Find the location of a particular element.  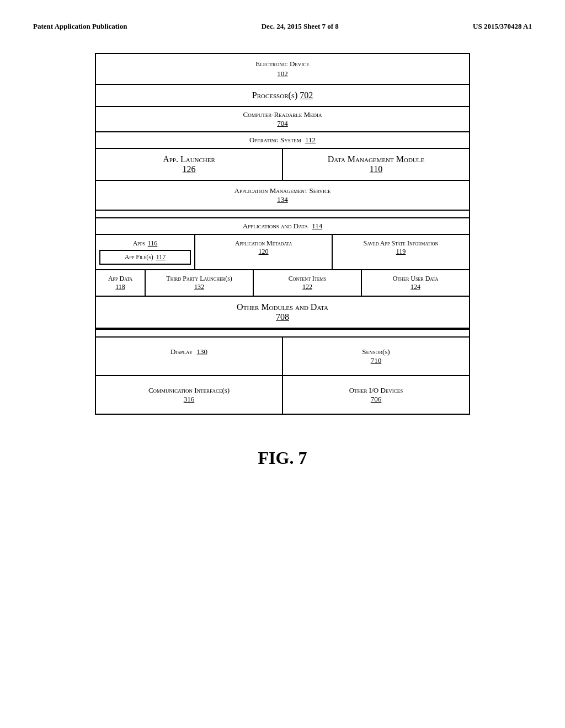

processor-row: Processor(s) 702 is located at coordinates (282, 96).